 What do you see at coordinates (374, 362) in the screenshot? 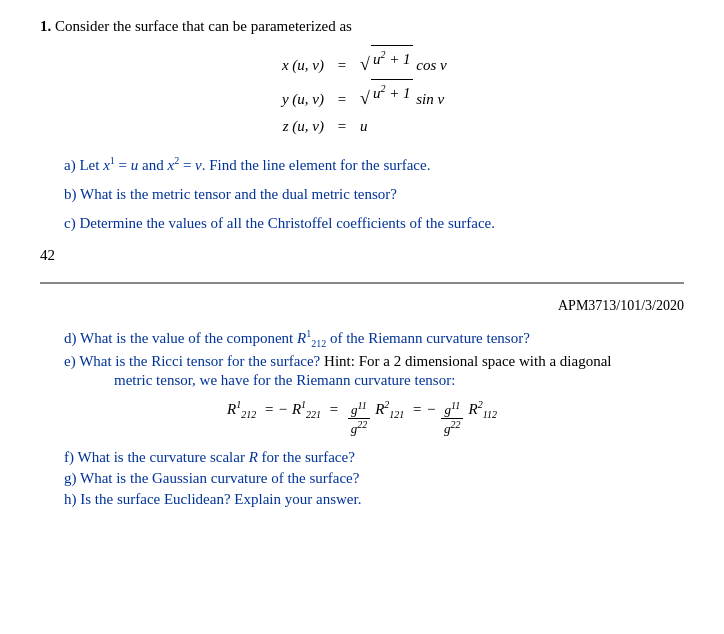
I see `part-e-line1: e) What is the Ricci tensor for the surf…` at bounding box center [374, 362].